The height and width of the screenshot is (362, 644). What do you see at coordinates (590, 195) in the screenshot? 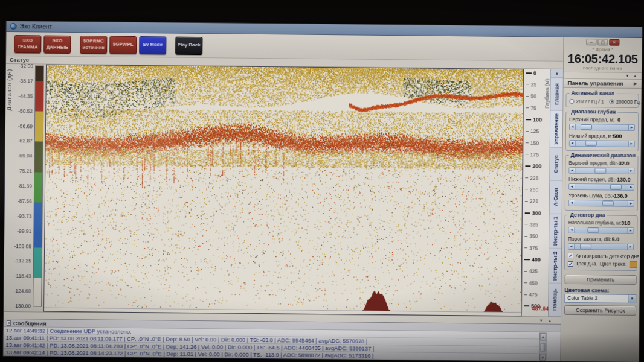
I see `slider-label: Уровень шума, dB:` at bounding box center [590, 195].